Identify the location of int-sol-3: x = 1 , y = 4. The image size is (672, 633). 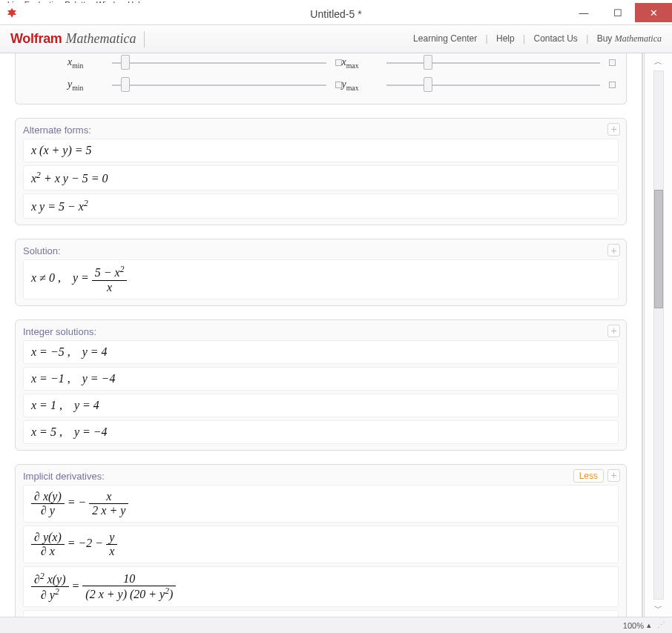
(320, 405).